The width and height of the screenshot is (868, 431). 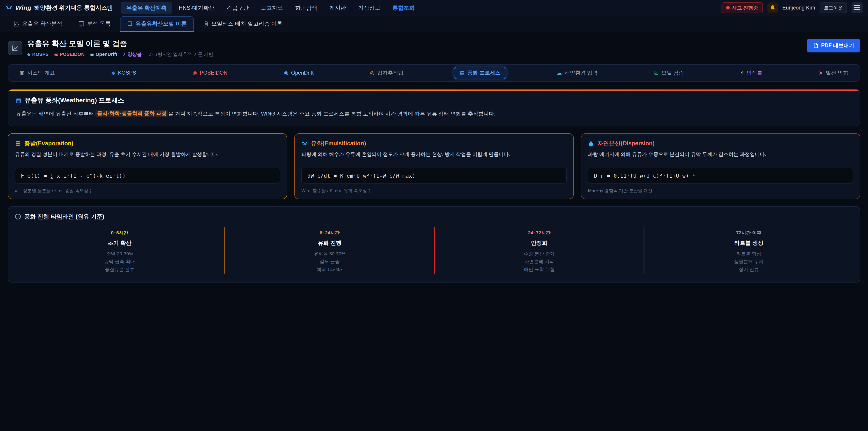 I want to click on section-nav-future-direction: ➤발전 방향, so click(x=834, y=73).